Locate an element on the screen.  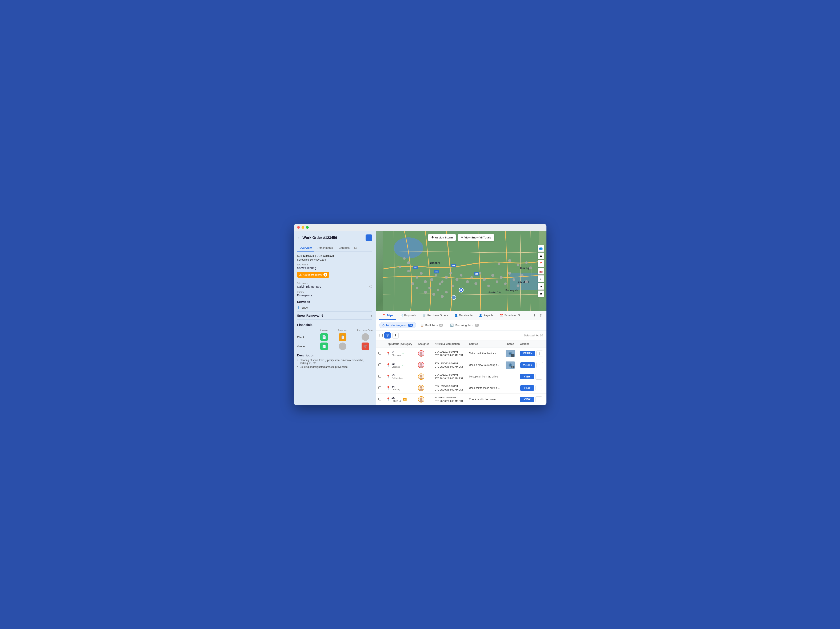
tab-overview: Overview is located at coordinates (306, 248).